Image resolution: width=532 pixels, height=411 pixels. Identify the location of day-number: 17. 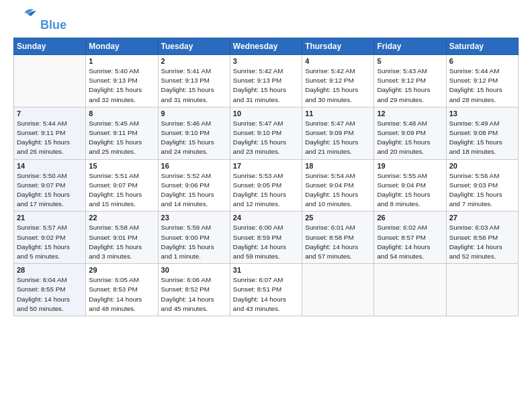
(266, 166).